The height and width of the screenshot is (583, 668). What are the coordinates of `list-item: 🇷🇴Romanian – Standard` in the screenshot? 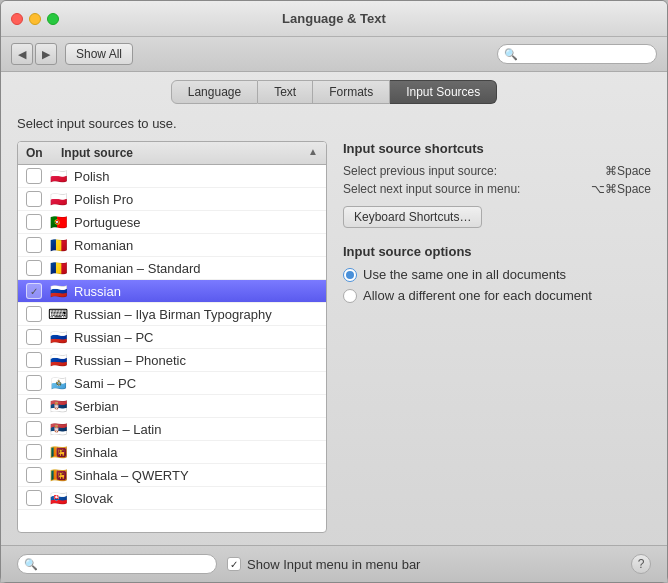 It's located at (172, 268).